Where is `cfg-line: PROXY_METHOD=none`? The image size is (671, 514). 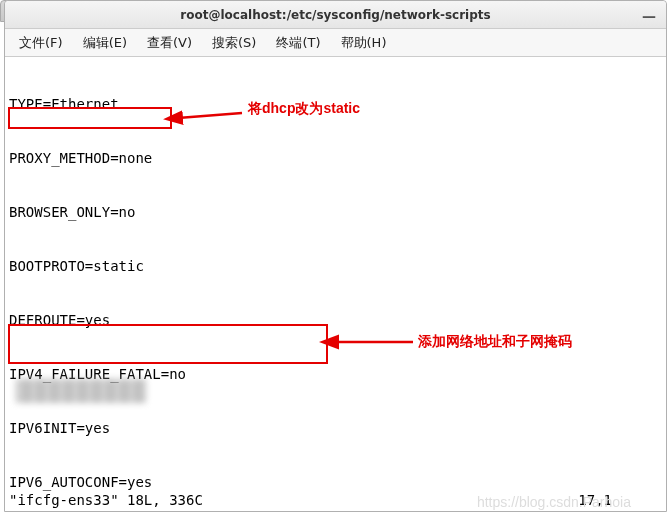 cfg-line: PROXY_METHOD=none is located at coordinates (336, 158).